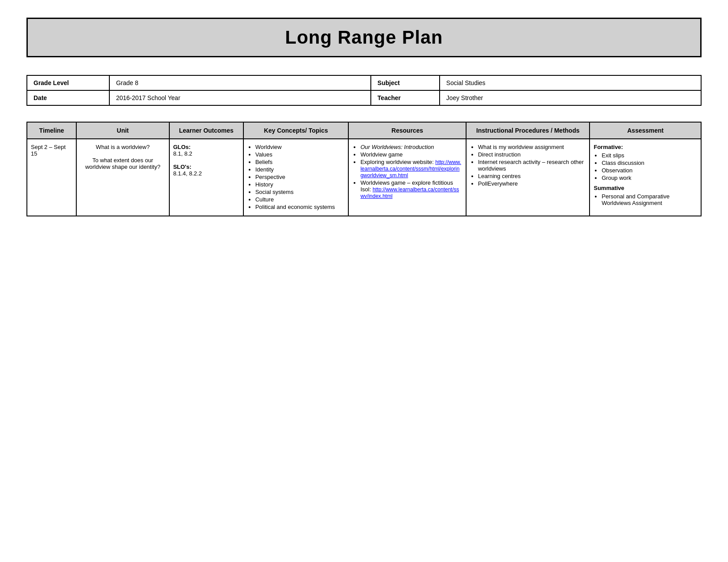  Describe the element at coordinates (649, 170) in the screenshot. I see `list-item: Observation` at that location.